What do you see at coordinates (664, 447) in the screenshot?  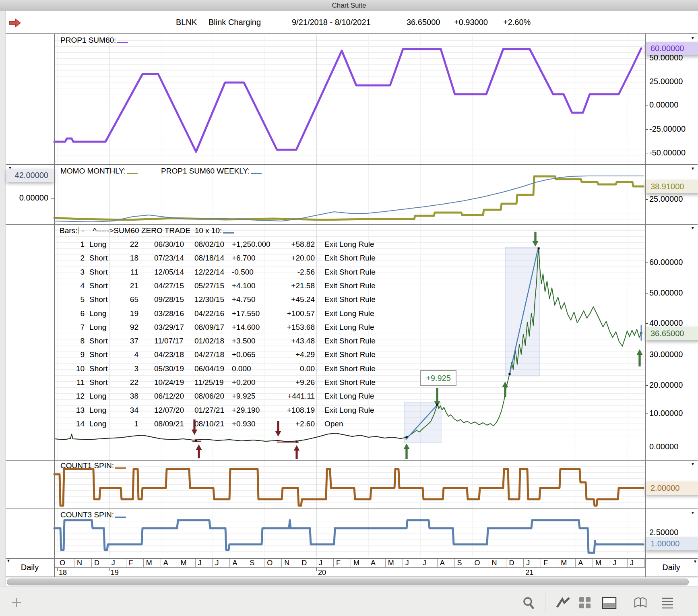 I see `axis-label: 0.00000` at bounding box center [664, 447].